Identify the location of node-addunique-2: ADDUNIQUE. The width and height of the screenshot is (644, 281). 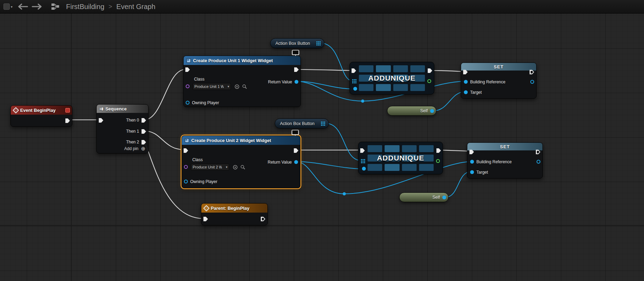
(401, 158).